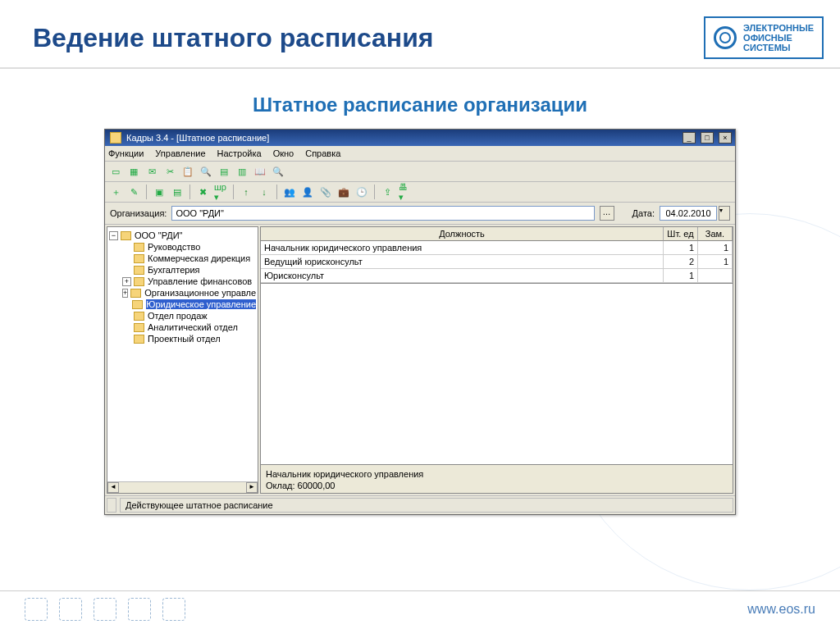 The height and width of the screenshot is (629, 840). I want to click on col-header-subst: Зам., so click(715, 235).